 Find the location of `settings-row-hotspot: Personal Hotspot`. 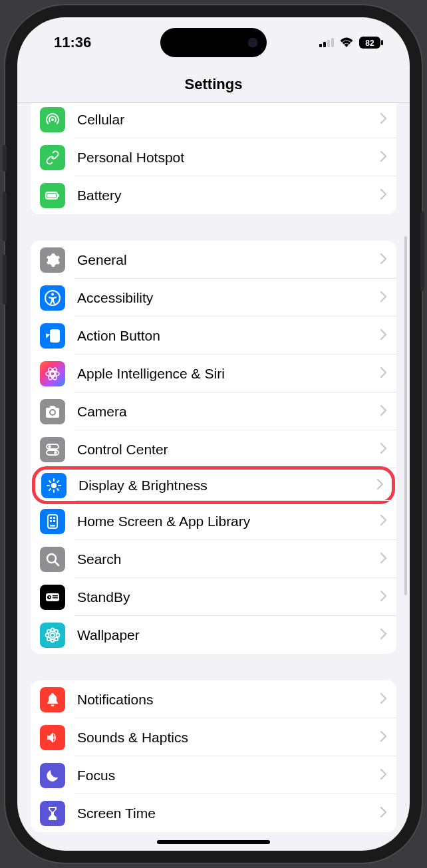

settings-row-hotspot: Personal Hotspot is located at coordinates (214, 157).